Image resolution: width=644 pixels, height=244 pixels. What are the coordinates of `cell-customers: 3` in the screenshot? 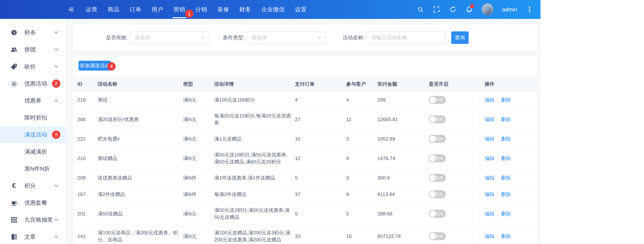 It's located at (362, 139).